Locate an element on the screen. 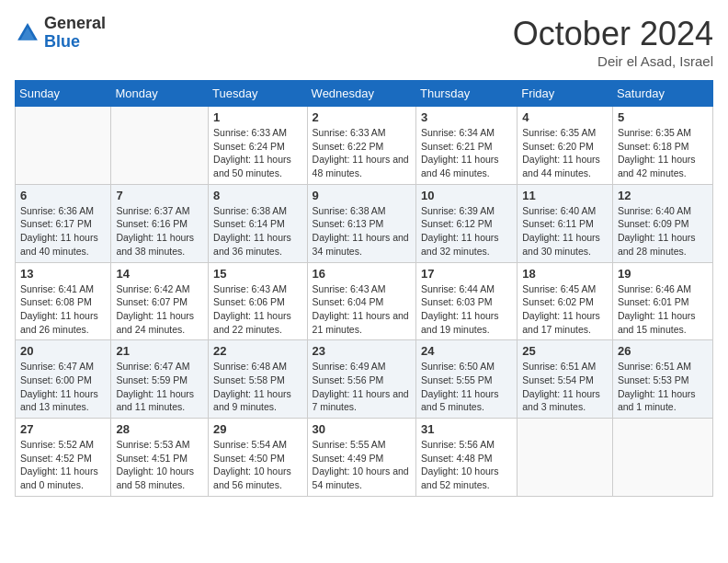 Image resolution: width=728 pixels, height=563 pixels. day-cell: 10Sunrise: 6:39 AMSunset: 6:12 PMDayligh… is located at coordinates (466, 223).